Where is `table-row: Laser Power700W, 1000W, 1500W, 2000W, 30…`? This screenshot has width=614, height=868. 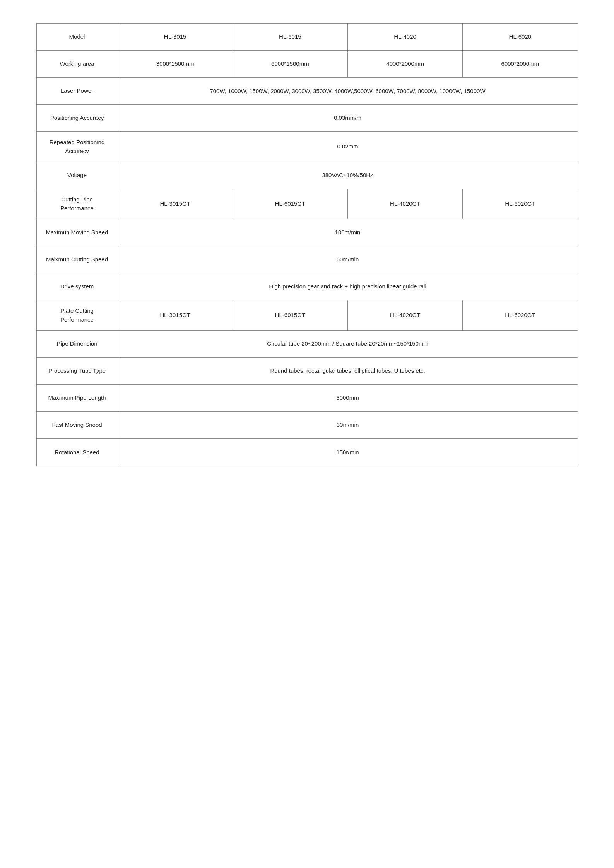
table-row: Laser Power700W, 1000W, 1500W, 2000W, 30… is located at coordinates (307, 91).